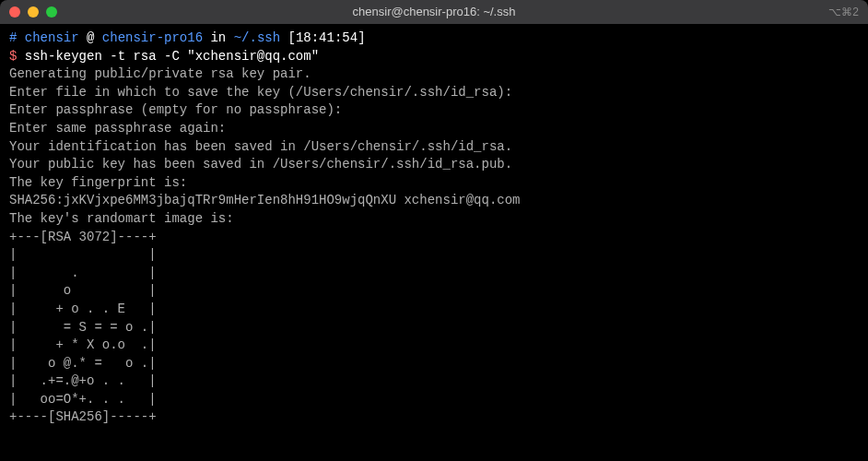  Describe the element at coordinates (434, 75) in the screenshot. I see `output-line: Generating public/private rsa key pair.` at that location.